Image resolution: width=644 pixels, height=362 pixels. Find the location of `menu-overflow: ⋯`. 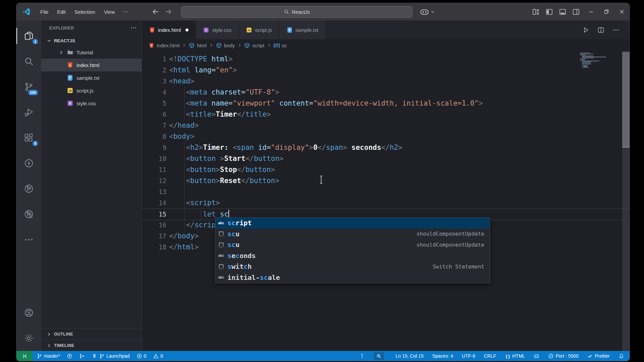

menu-overflow: ⋯ is located at coordinates (125, 12).